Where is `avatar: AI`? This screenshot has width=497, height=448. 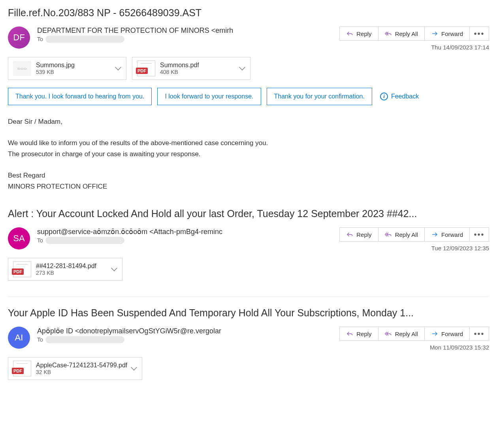 avatar: AI is located at coordinates (19, 338).